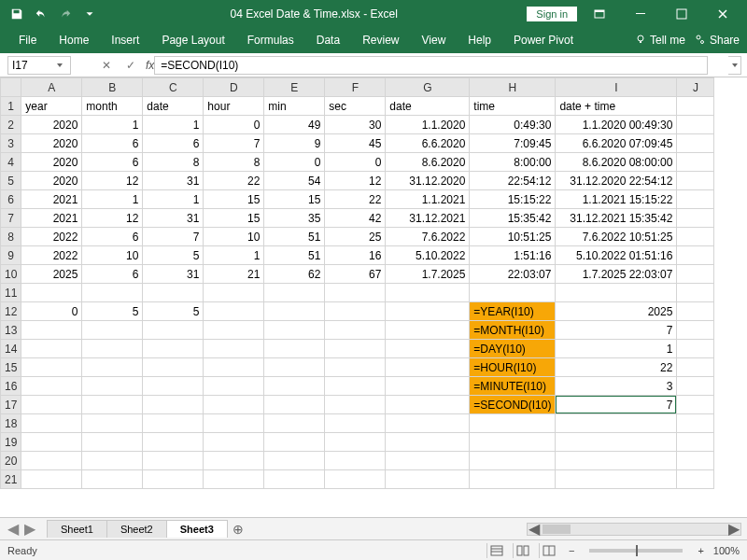 The height and width of the screenshot is (560, 747). What do you see at coordinates (174, 218) in the screenshot?
I see `cell-C7: 31` at bounding box center [174, 218].